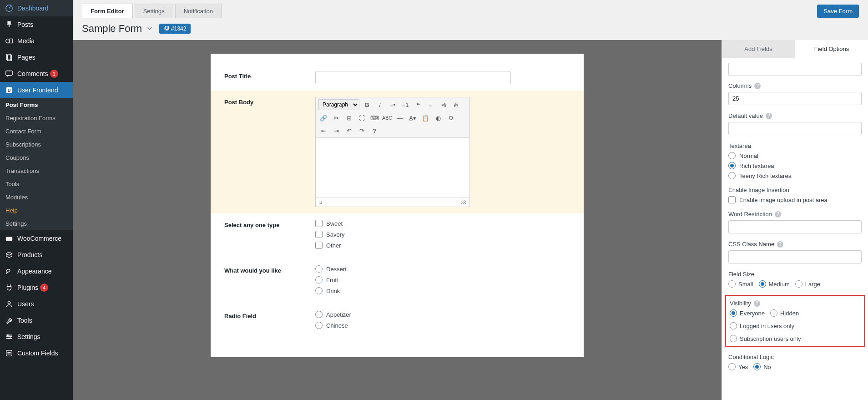 The width and height of the screenshot is (868, 400). I want to click on sidebar-sub-registration-forms: Registration Forms, so click(36, 118).